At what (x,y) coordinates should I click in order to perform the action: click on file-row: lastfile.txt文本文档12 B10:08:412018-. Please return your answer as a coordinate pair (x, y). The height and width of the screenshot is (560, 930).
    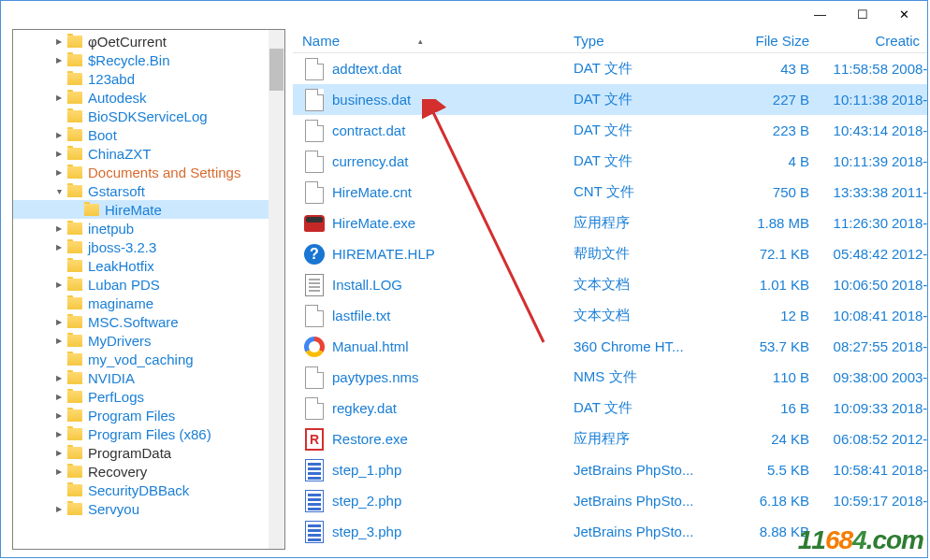
    Looking at the image, I should click on (610, 316).